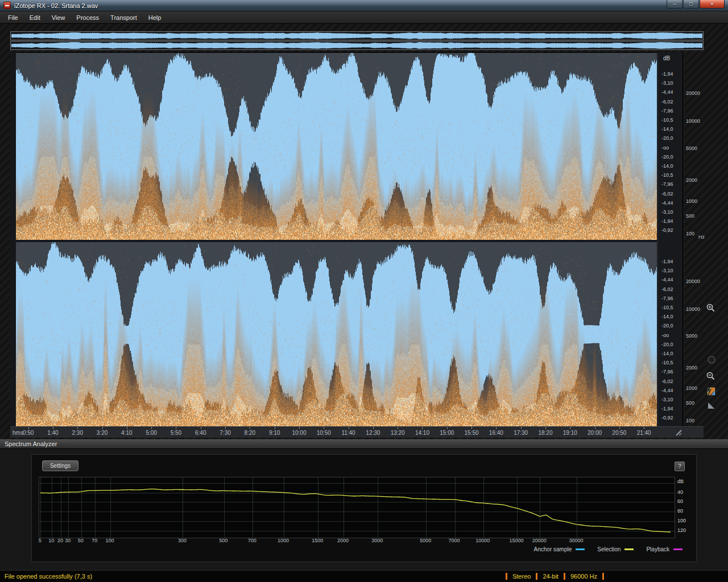 The width and height of the screenshot is (728, 582). Describe the element at coordinates (59, 18) in the screenshot. I see `menu-view: View` at that location.